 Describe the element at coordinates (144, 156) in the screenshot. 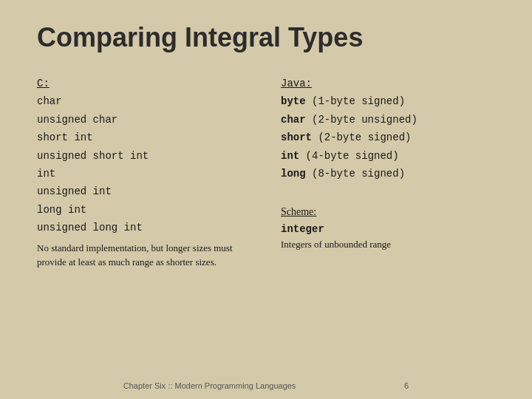

I see `c-line-4: unsigned short int` at that location.